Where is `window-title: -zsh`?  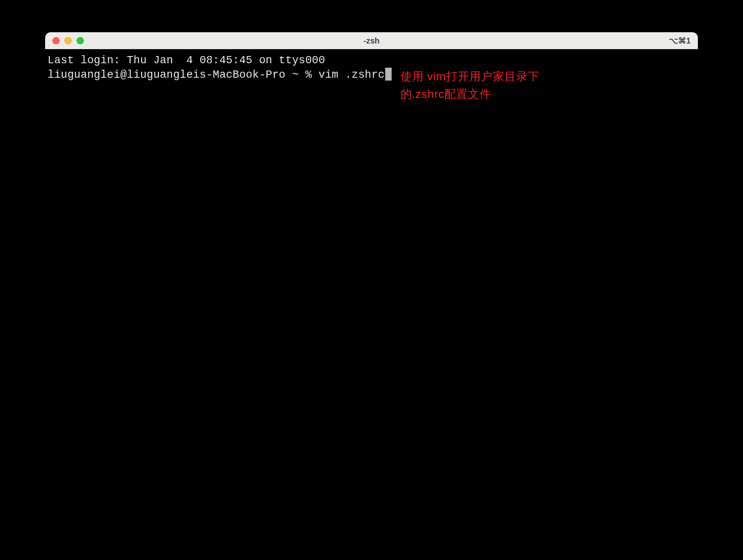 window-title: -zsh is located at coordinates (372, 41).